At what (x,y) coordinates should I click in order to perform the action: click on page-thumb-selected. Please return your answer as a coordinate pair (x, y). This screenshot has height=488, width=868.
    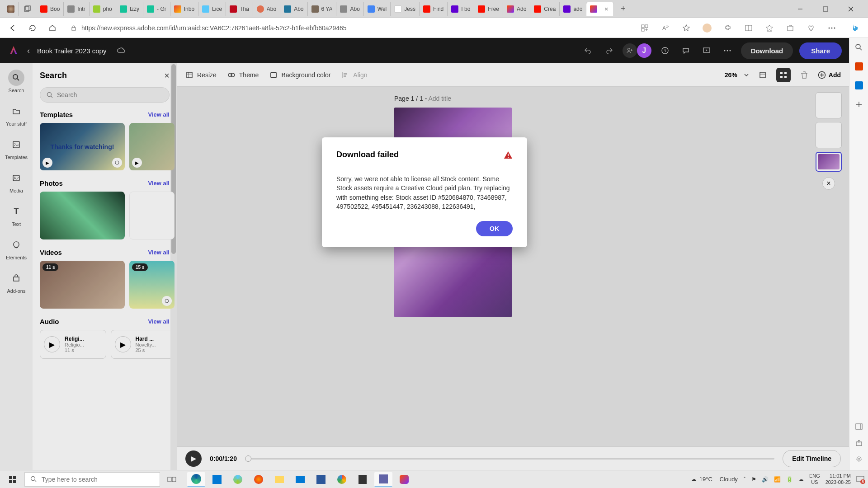
    Looking at the image, I should click on (829, 162).